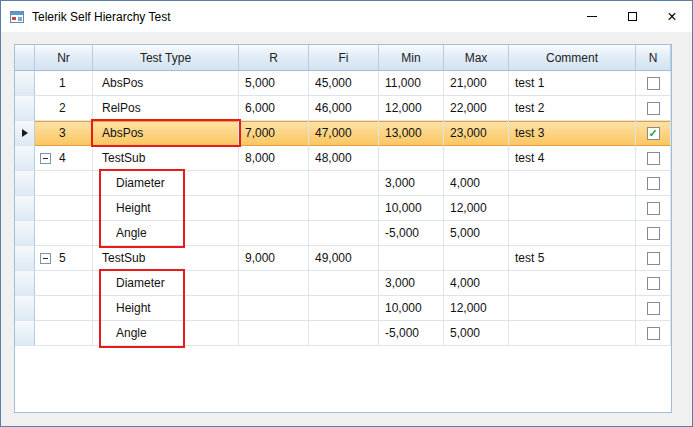 This screenshot has height=427, width=693. Describe the element at coordinates (476, 134) in the screenshot. I see `cell-max: 23,000` at that location.